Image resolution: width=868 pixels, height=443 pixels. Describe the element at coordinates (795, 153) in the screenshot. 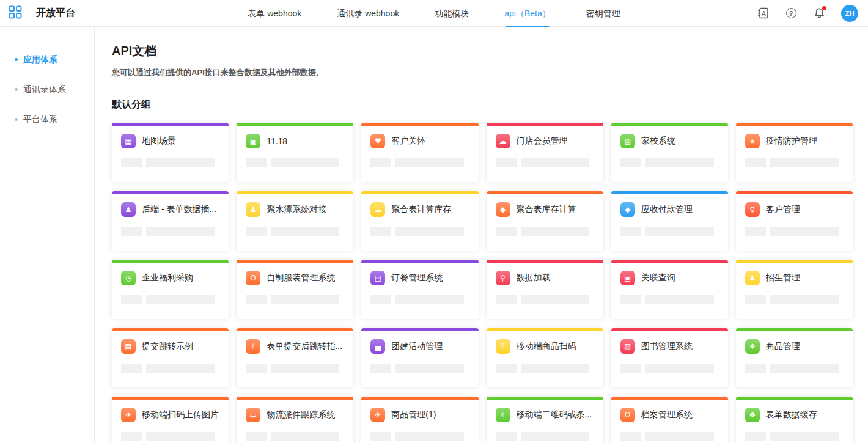

I see `app-card: ★ 疫情防护管理` at that location.